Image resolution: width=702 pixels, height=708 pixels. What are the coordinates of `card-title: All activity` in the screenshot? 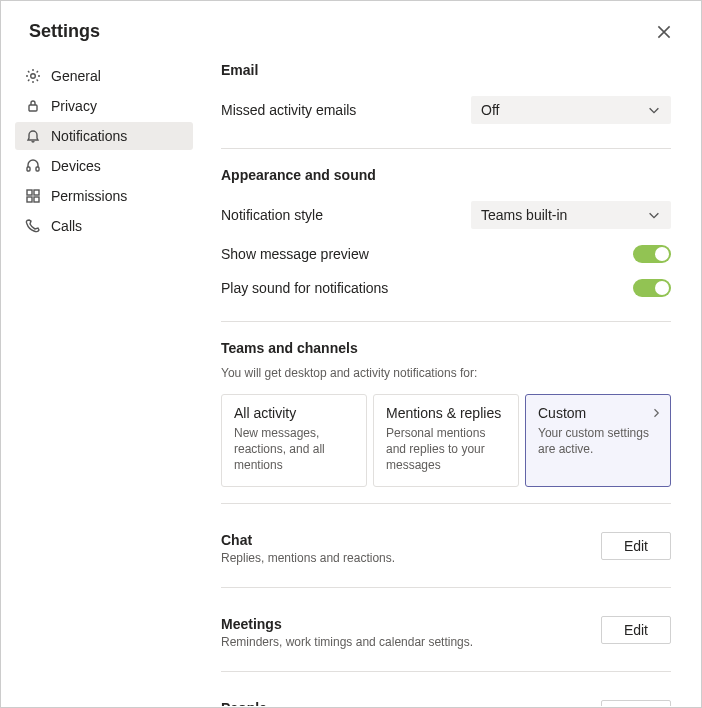 It's located at (294, 413).